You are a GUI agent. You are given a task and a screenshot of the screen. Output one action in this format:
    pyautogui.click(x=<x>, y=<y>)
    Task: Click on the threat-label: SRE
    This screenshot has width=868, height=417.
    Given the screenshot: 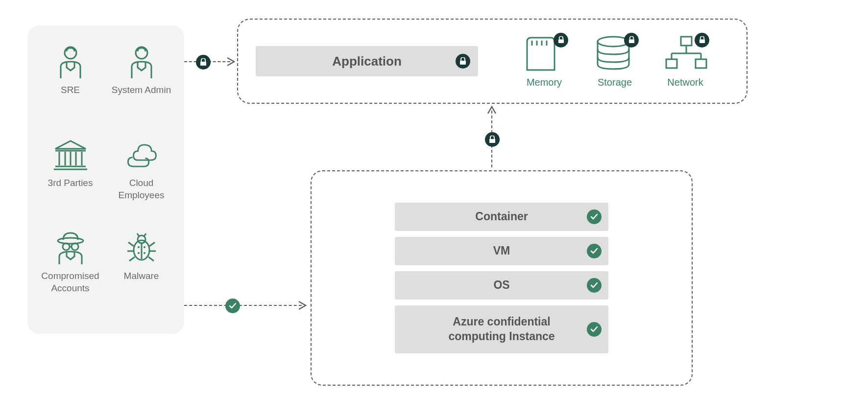 What is the action you would take?
    pyautogui.click(x=71, y=90)
    